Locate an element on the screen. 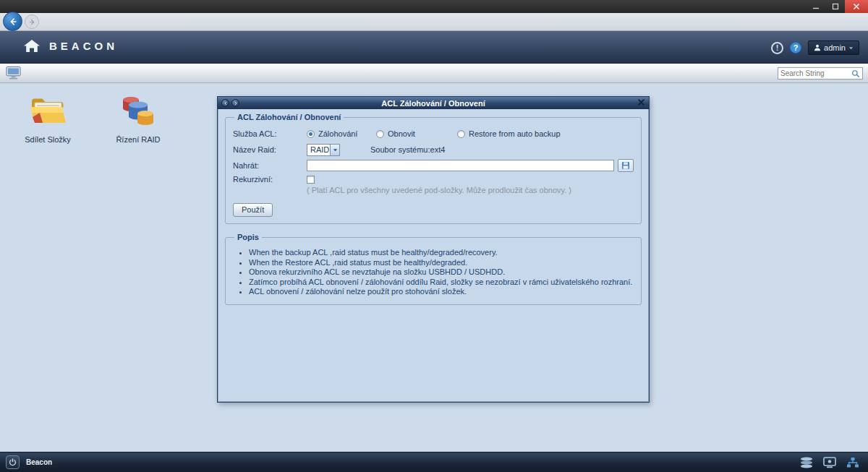 This screenshot has width=868, height=472. radio-option-auto-backup: Restore from auto backup is located at coordinates (509, 134).